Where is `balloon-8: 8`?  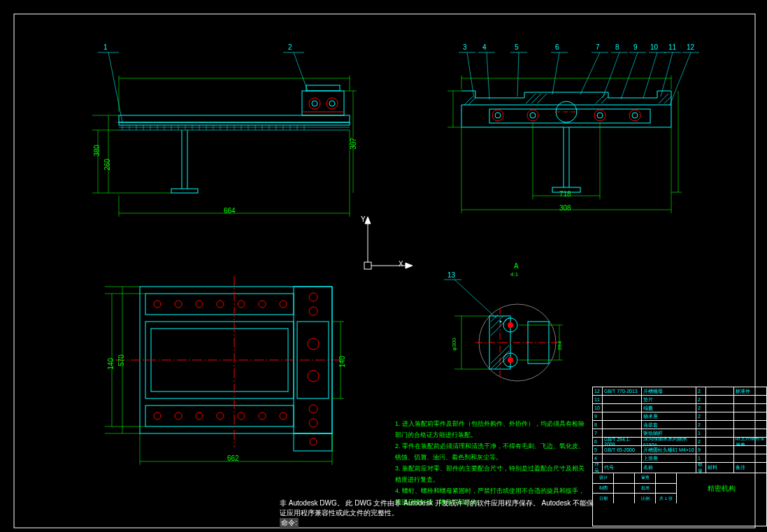
balloon-8: 8 is located at coordinates (617, 48).